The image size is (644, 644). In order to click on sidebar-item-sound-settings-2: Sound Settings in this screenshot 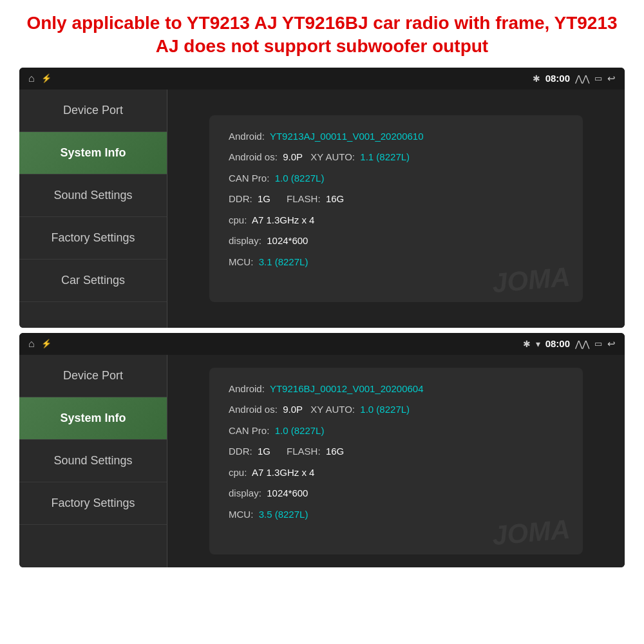, I will do `click(93, 461)`.